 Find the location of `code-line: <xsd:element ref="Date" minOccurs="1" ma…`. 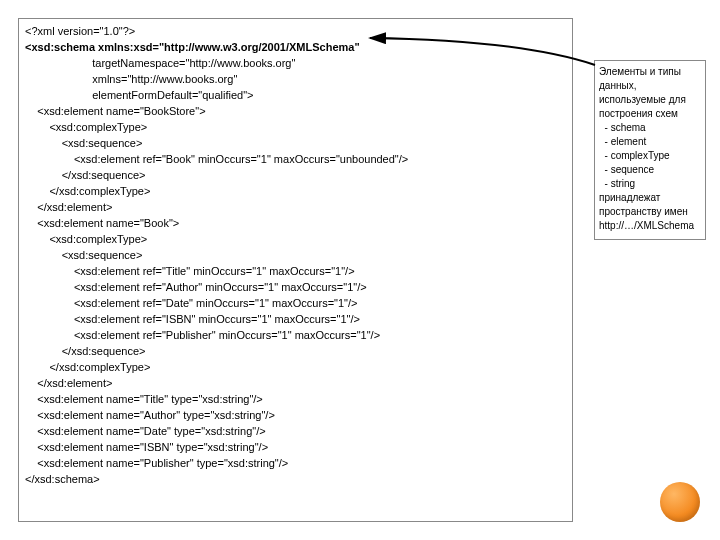

code-line: <xsd:element ref="Date" minOccurs="1" ma… is located at coordinates (296, 303).